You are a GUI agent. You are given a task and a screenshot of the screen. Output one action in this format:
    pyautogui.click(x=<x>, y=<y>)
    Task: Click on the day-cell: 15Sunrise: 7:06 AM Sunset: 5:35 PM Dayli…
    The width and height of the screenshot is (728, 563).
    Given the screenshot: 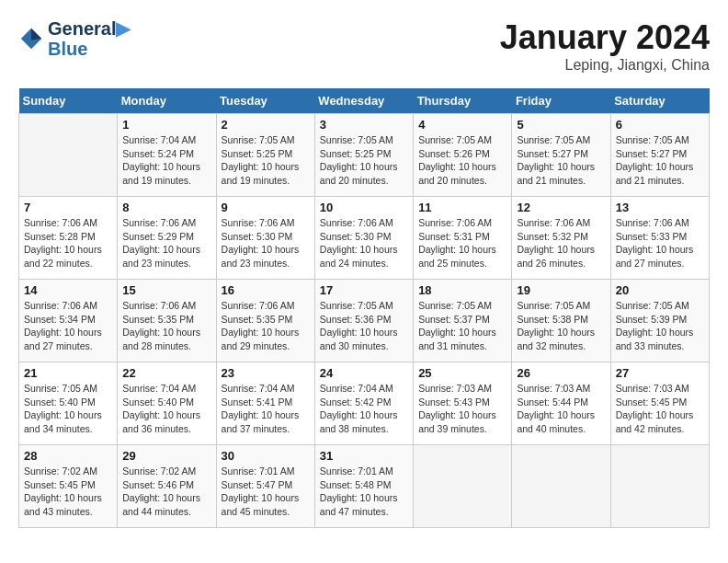 What is the action you would take?
    pyautogui.click(x=167, y=321)
    